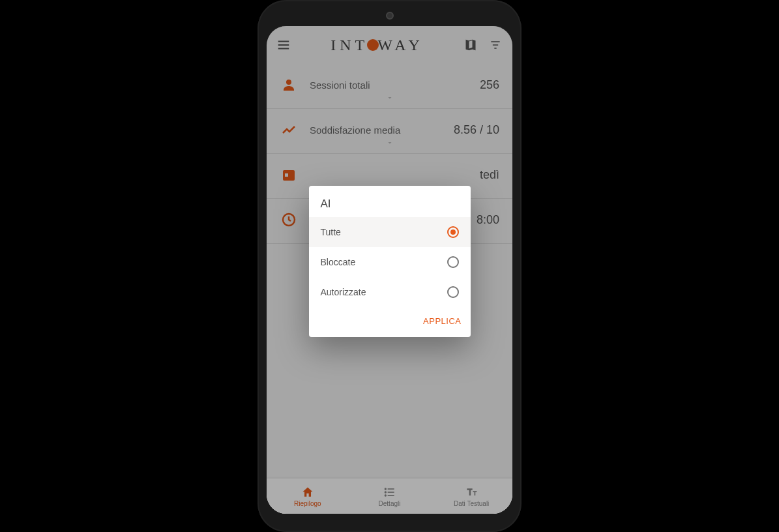 The image size is (779, 532). I want to click on apply-button: APPLICA, so click(442, 321).